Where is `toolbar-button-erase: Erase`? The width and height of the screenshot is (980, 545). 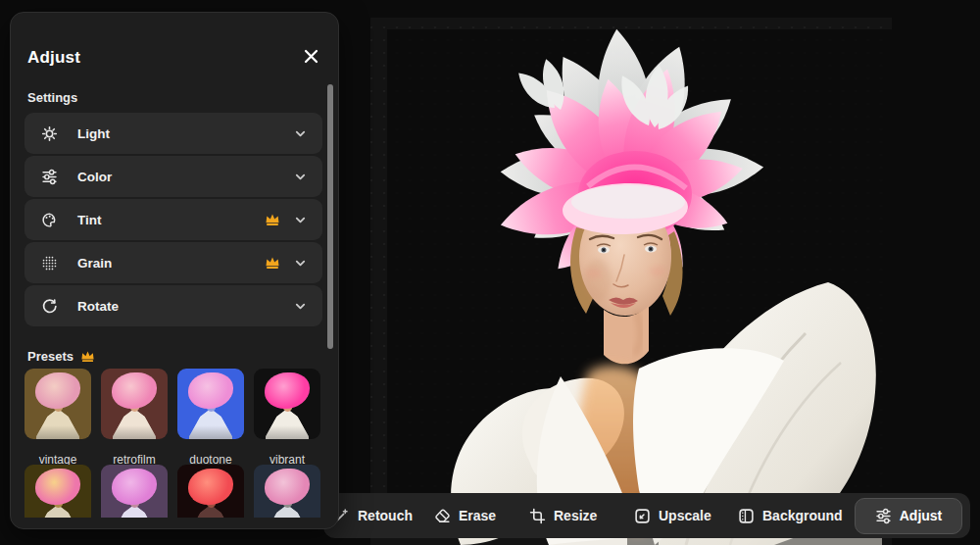 toolbar-button-erase: Erase is located at coordinates (465, 516).